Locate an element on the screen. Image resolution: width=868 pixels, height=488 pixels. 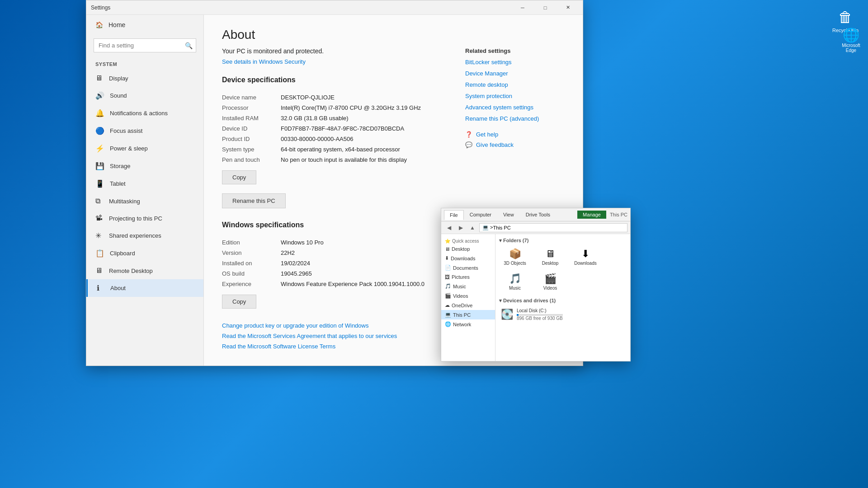
sidebar-item-multitasking: ⧉ Multitasking is located at coordinates (145, 201).